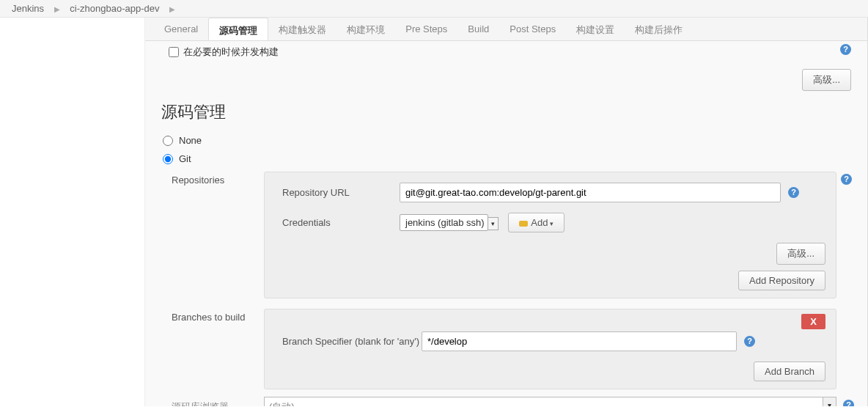  I want to click on tab-triggers: 构建触发器, so click(302, 29).